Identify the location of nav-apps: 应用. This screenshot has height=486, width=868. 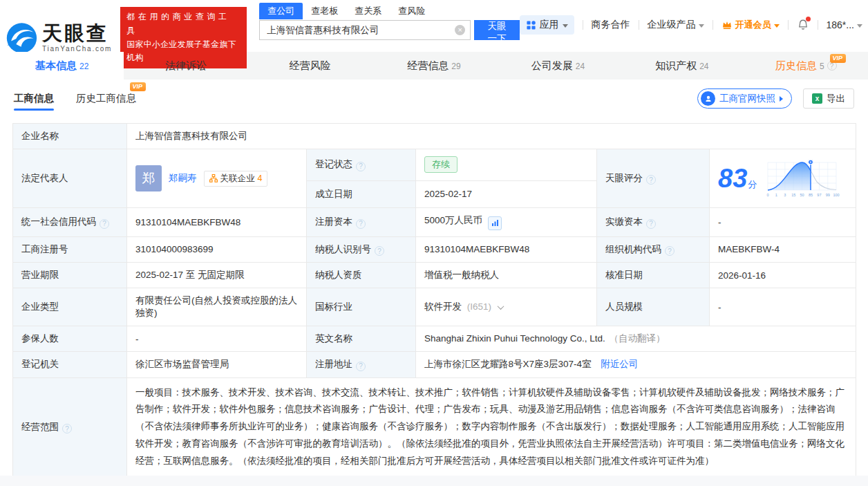
(547, 25).